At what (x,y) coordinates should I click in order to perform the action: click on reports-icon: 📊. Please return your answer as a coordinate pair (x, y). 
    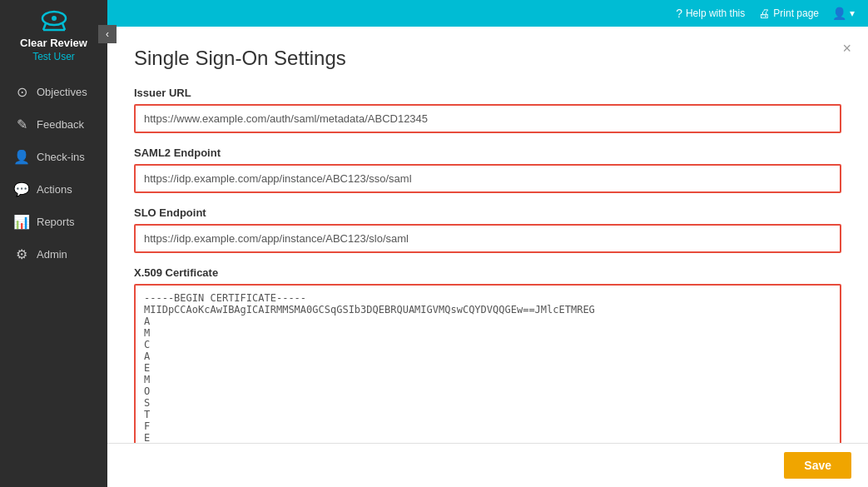
    Looking at the image, I should click on (22, 221).